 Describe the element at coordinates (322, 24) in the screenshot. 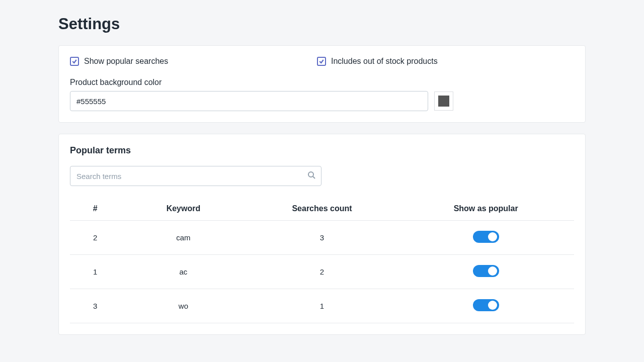

I see `page-title: Settings` at that location.